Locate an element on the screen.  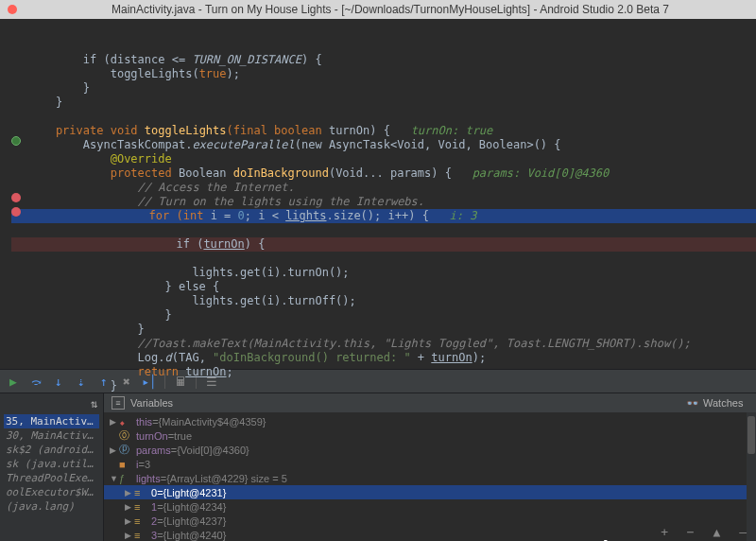
variable-value: {Light@4240} is located at coordinates (195, 535).